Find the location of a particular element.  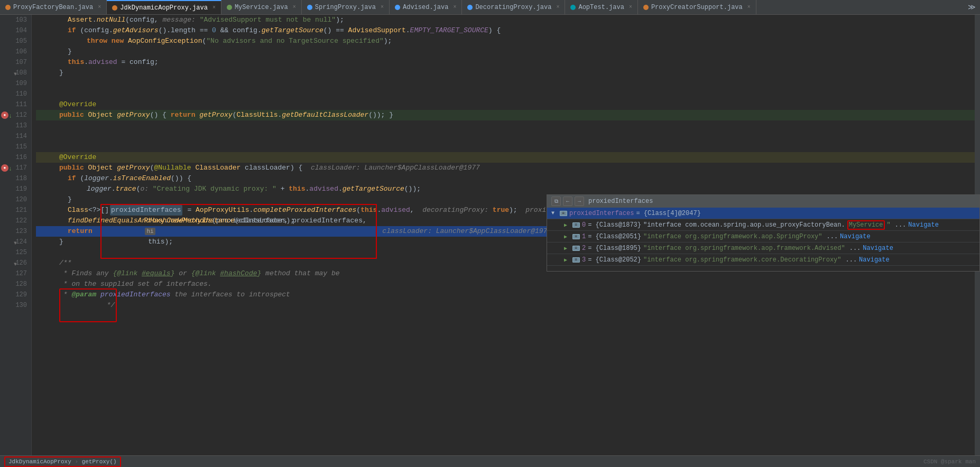

code-line-112: public Object getProxy() { return getPro… is located at coordinates (505, 115).